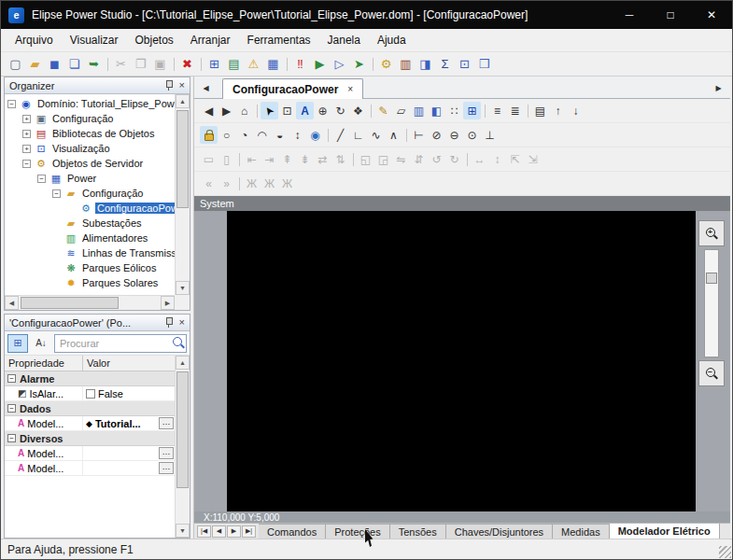 This screenshot has width=733, height=560. I want to click on organizer-window-icon: ⊞, so click(215, 64).